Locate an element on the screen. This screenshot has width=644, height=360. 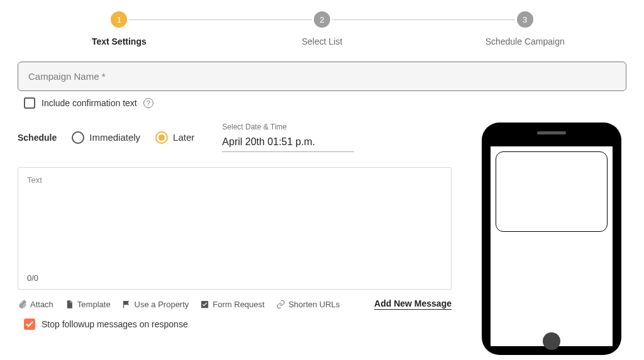
use-property-action: Use a Property is located at coordinates (156, 304).